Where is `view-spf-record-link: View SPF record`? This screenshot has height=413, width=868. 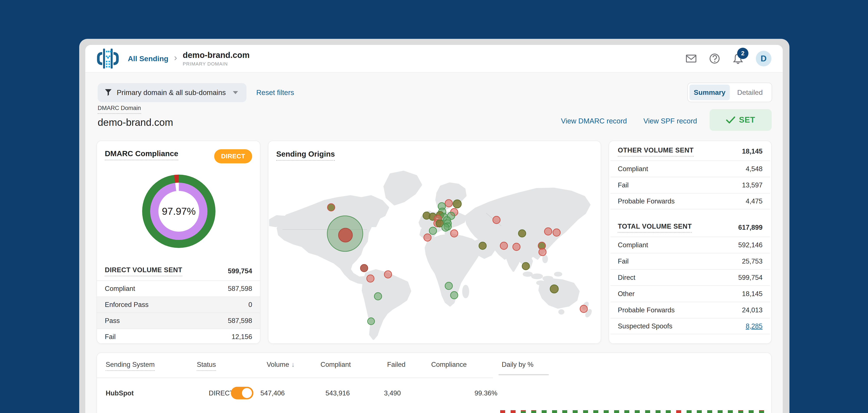 view-spf-record-link: View SPF record is located at coordinates (670, 121).